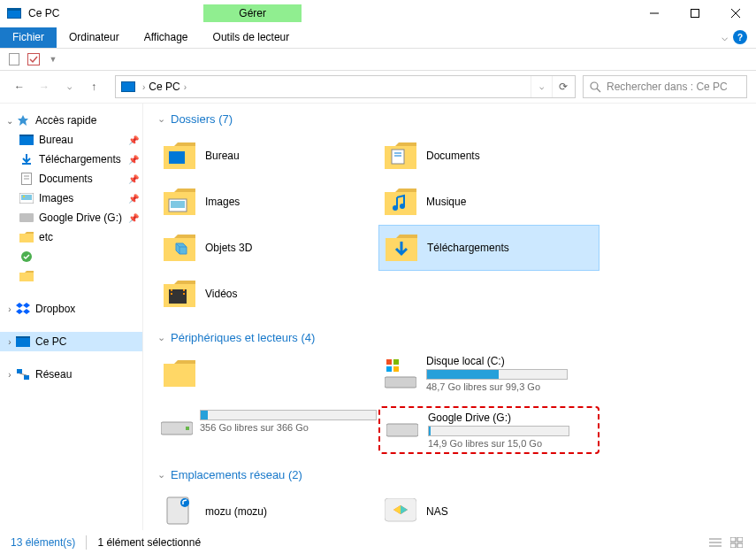 The height and width of the screenshot is (554, 756). Describe the element at coordinates (695, 13) in the screenshot. I see `window-controls` at that location.